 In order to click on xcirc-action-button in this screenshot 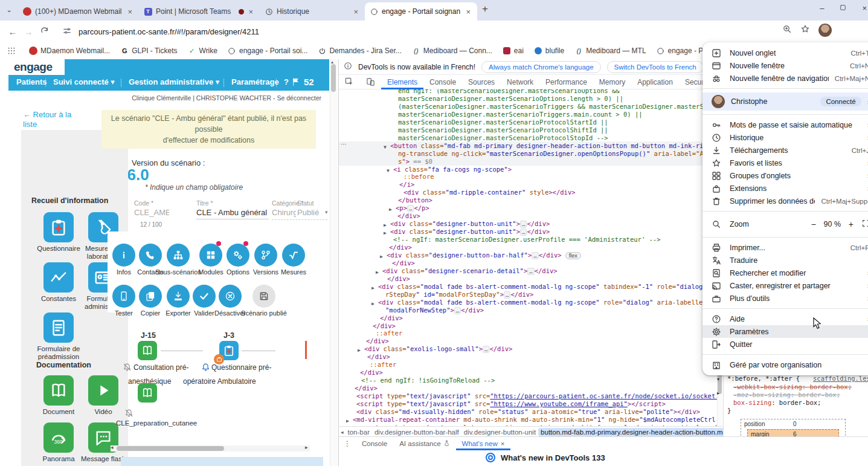, I will do `click(230, 296)`.